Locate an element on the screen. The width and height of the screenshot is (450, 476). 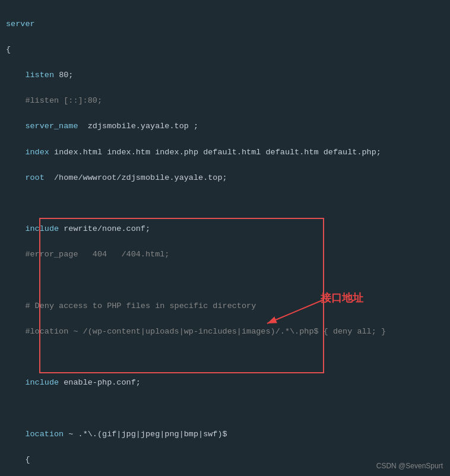
code-line-10: #error_page 404 /404.html; is located at coordinates (225, 255).